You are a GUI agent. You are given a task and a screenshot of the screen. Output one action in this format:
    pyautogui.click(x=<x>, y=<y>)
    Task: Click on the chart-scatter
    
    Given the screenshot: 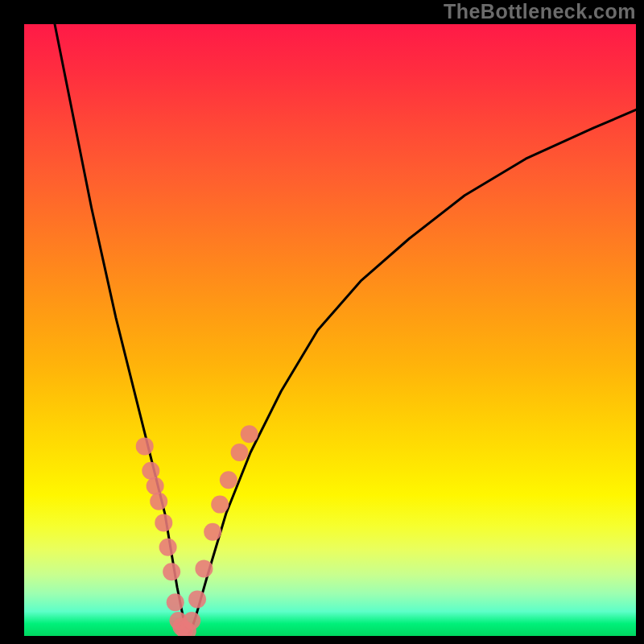 What is the action you would take?
    pyautogui.click(x=197, y=530)
    